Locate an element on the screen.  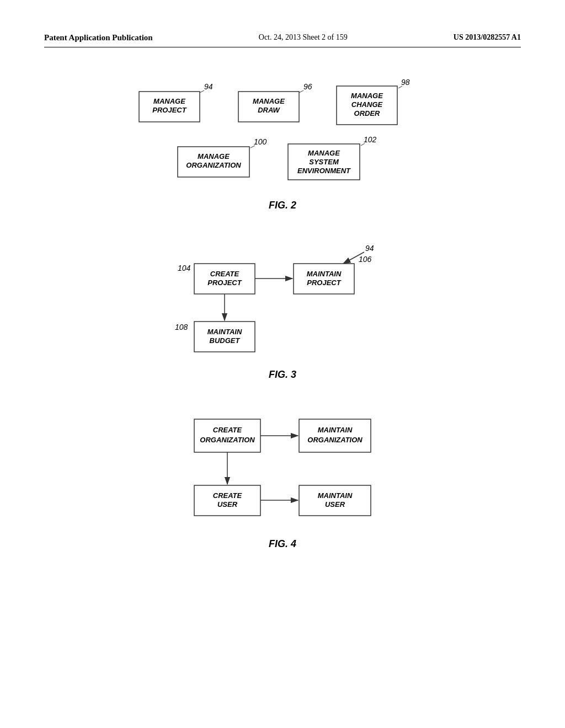
figure-2-label: FIG. 2 is located at coordinates (282, 205).